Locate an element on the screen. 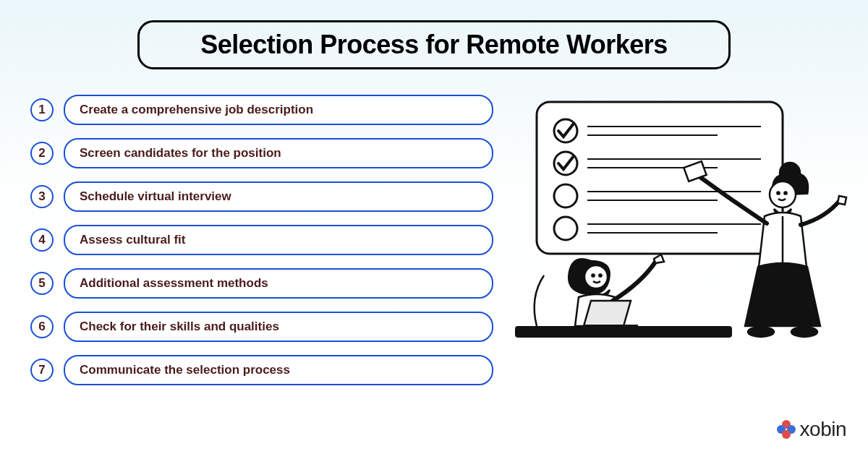  step-number-badge: 2 is located at coordinates (42, 153).